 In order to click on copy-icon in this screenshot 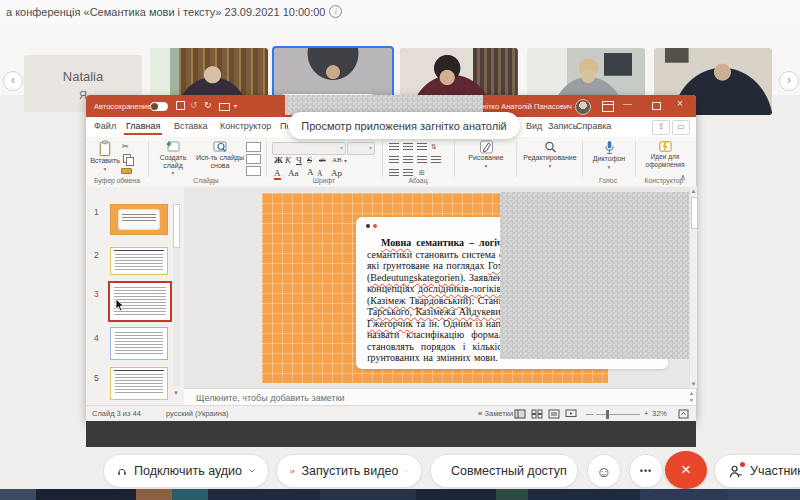, I will do `click(127, 158)`.